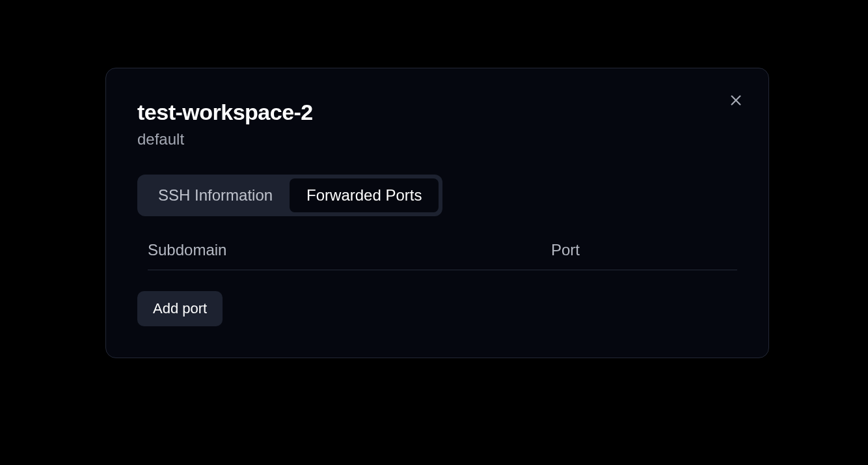  Describe the element at coordinates (180, 309) in the screenshot. I see `add-port-button: Add port` at that location.